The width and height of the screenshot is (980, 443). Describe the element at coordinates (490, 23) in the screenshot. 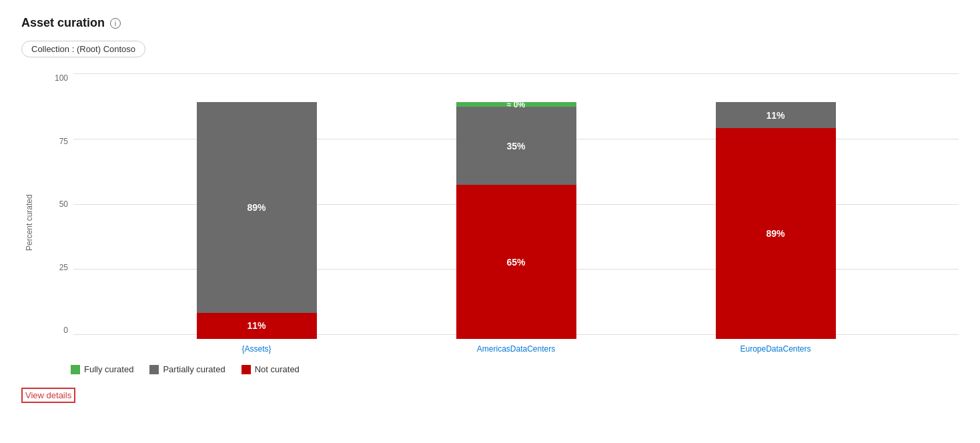

I see `page-title-row: Asset curation i` at that location.